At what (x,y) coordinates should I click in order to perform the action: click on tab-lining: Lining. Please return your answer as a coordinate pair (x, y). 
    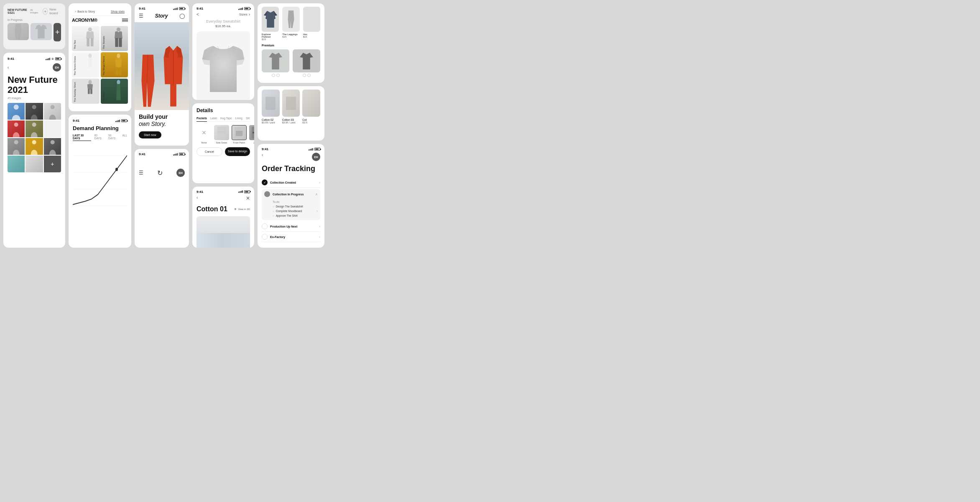
    Looking at the image, I should click on (239, 118).